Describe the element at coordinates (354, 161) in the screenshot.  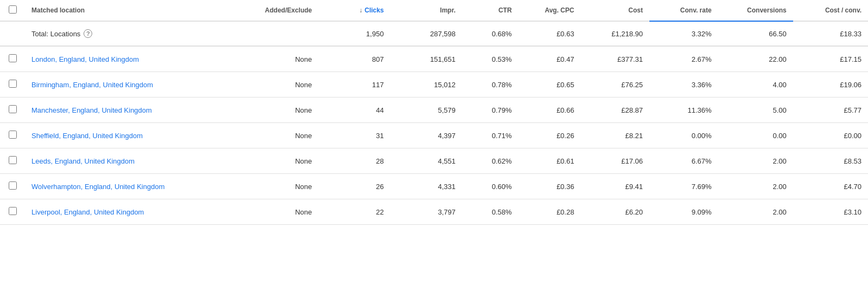
I see `row-clicks: 28` at that location.